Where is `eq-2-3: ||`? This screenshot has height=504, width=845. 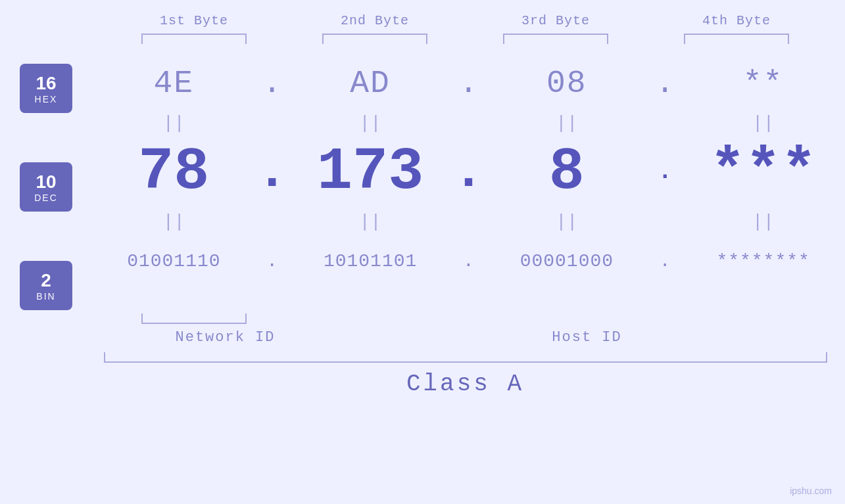 eq-2-3: || is located at coordinates (567, 222).